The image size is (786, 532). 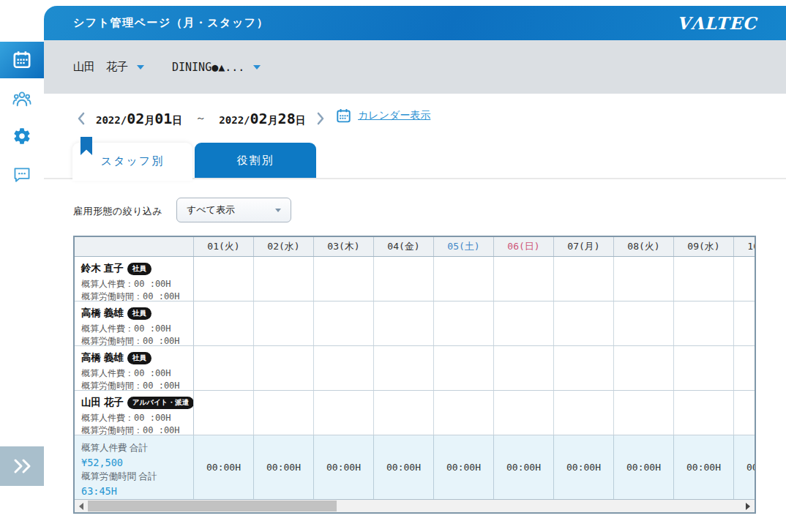 What do you see at coordinates (217, 67) in the screenshot?
I see `store-selector-dropdown: DINING●▲...` at bounding box center [217, 67].